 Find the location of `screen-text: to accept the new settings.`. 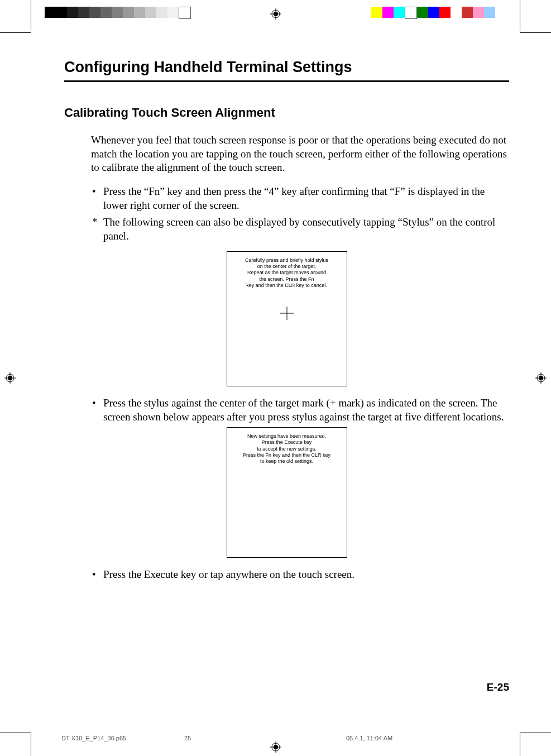

screen-text: to accept the new settings. is located at coordinates (287, 449).